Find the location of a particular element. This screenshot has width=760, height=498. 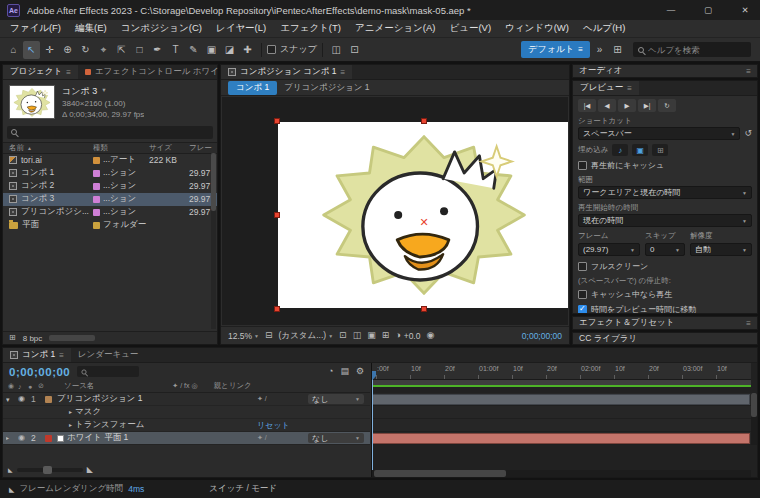

include-layer-controls-icon: ⊞ is located at coordinates (660, 150).